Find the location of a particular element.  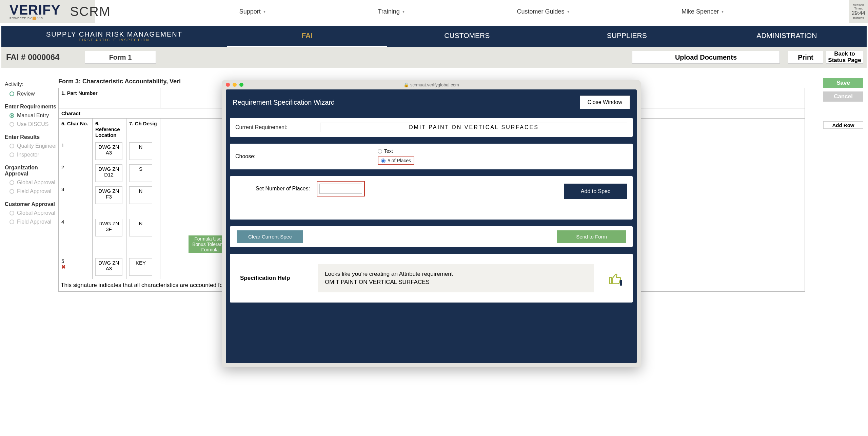

set-number-panel: Set Number of Places: Add to Spec is located at coordinates (431, 198).